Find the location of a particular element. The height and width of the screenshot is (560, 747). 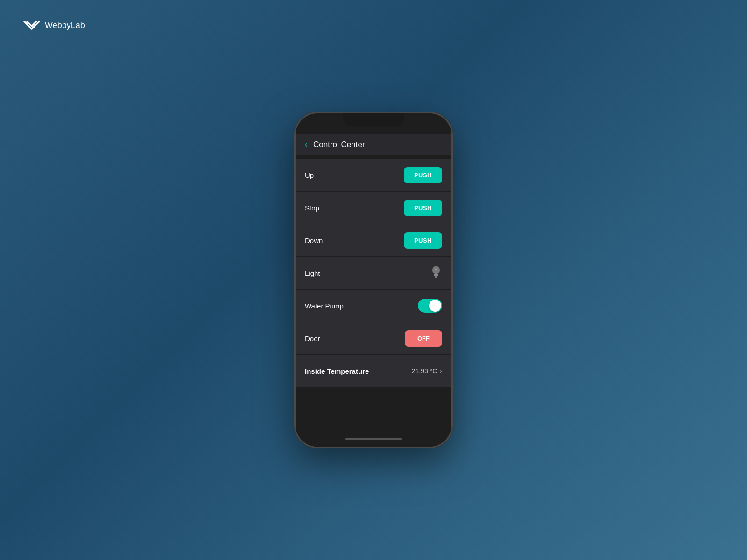

screen-title: Control Center is located at coordinates (339, 145).